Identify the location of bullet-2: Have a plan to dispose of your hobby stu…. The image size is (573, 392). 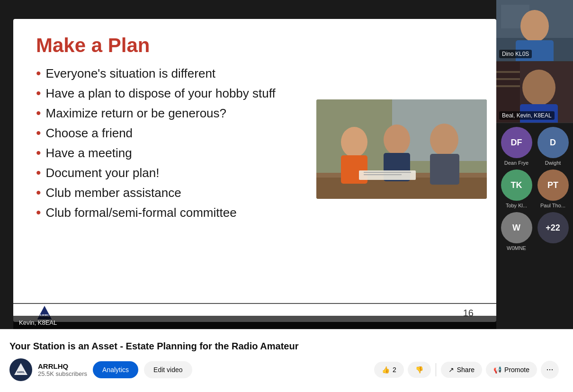
(255, 93).